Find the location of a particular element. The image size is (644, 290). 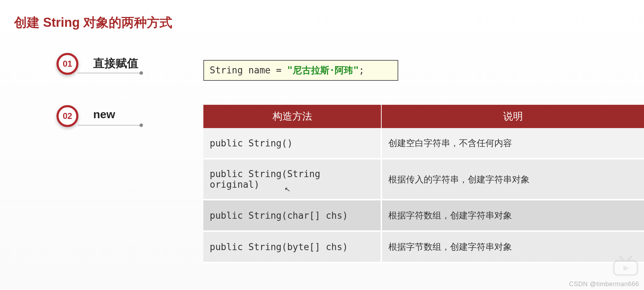

section-badge-01: 01 直接赋值 is located at coordinates (97, 64).